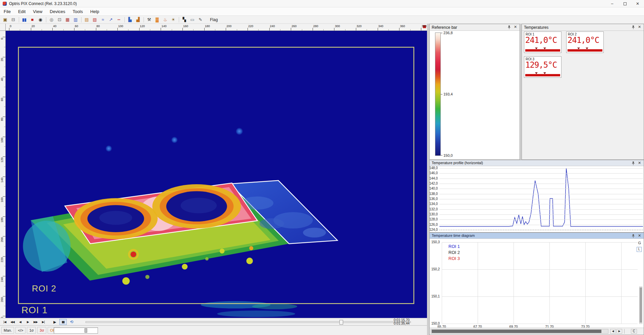  I want to click on skip-to-end-button: ▶|, so click(43, 322).